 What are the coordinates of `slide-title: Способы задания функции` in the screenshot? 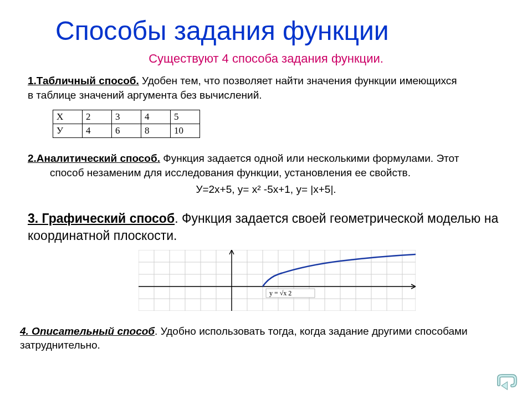 It's located at (285, 31).